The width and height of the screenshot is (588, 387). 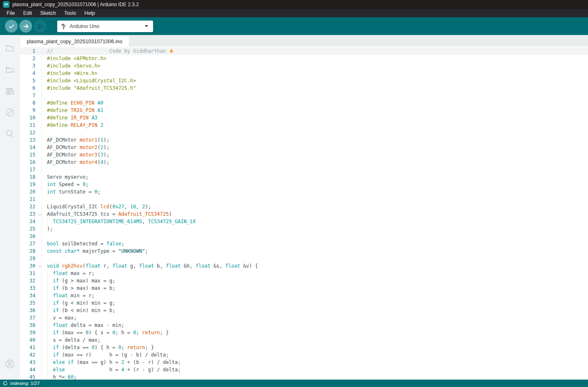 I want to click on line-number: 7, so click(x=28, y=96).